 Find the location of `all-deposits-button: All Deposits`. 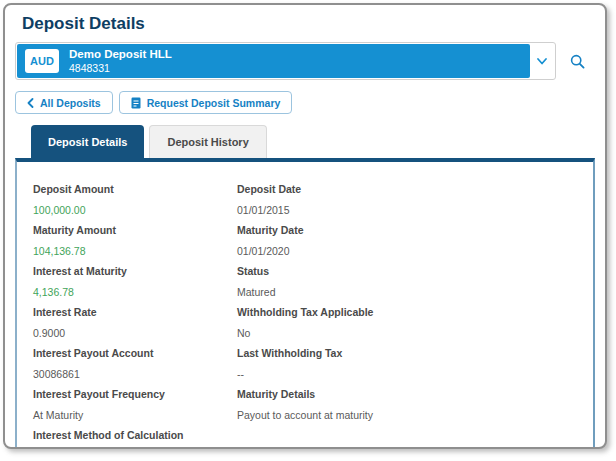

all-deposits-button: All Deposits is located at coordinates (64, 102).